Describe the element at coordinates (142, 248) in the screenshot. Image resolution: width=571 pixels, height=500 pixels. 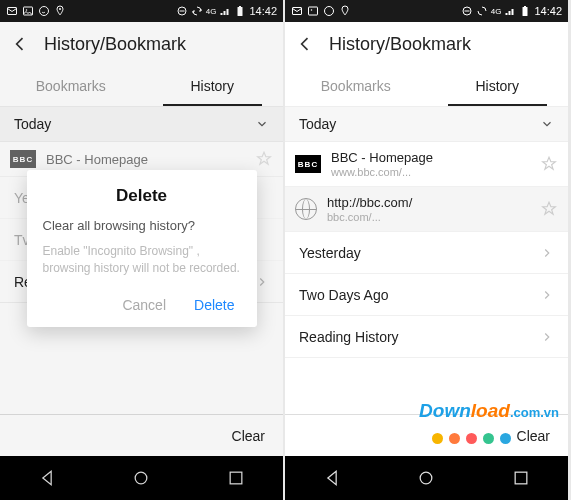
I see `delete-dialog: Delete Clear all browsing history? Enabl…` at that location.